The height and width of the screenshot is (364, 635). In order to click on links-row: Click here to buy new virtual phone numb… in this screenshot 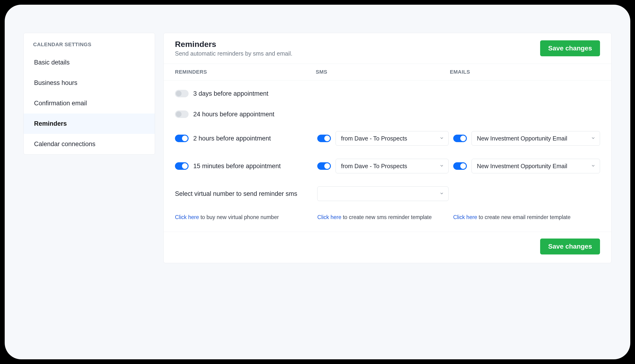, I will do `click(387, 218)`.